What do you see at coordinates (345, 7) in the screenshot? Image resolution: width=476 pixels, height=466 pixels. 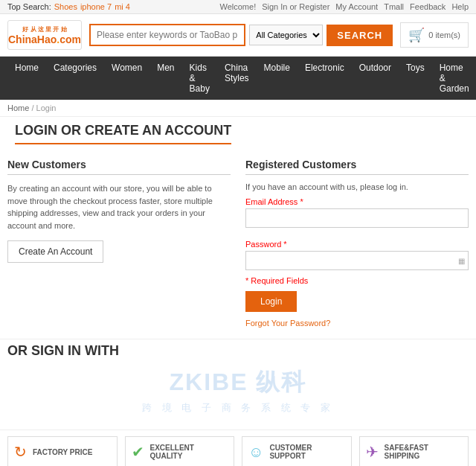 I see `top-bar-right: Welcome! Sign In or Register My Account …` at bounding box center [345, 7].